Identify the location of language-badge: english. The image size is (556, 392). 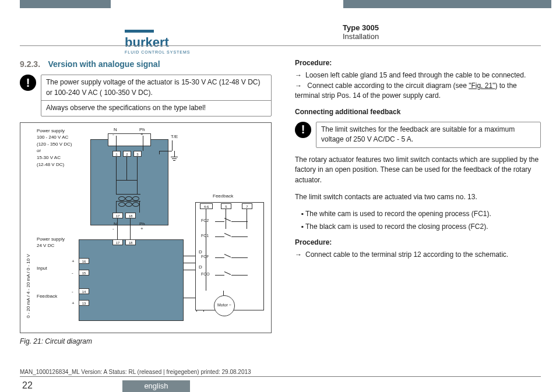
(156, 386).